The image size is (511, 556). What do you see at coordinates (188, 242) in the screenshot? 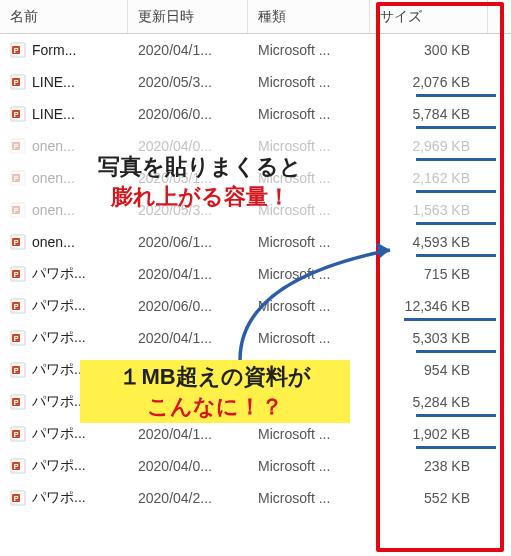
I see `cell-date: 2020/06/1...` at bounding box center [188, 242].